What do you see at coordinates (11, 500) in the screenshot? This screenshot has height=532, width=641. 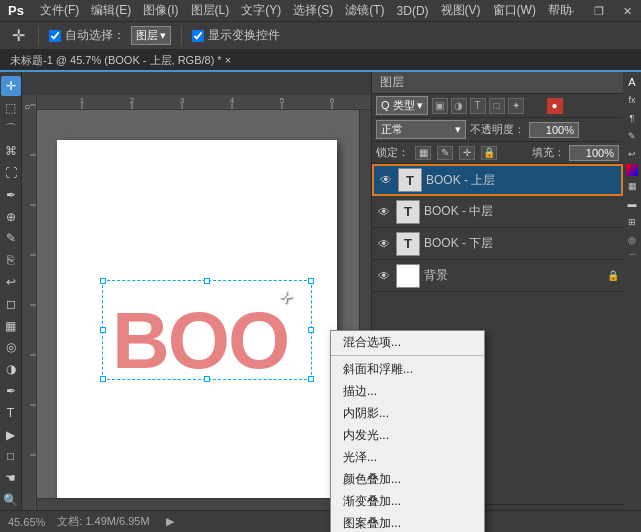 I see `zoom-tool: 🔍` at bounding box center [11, 500].